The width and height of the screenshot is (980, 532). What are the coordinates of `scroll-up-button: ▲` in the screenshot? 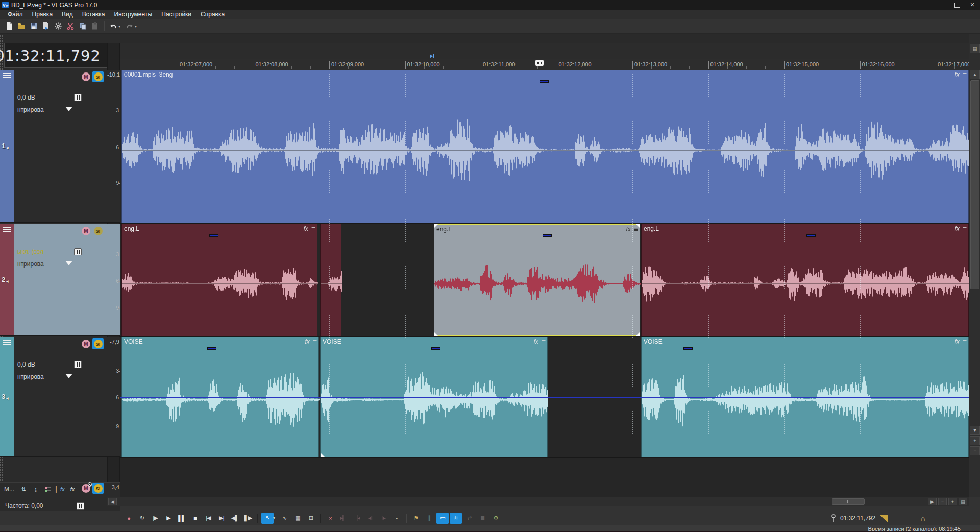 It's located at (975, 75).